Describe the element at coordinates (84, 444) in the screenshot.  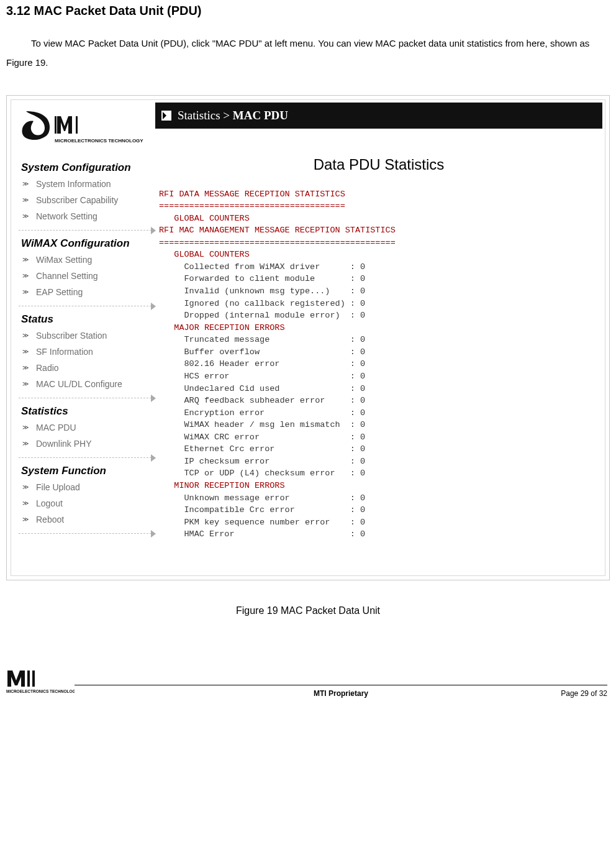
I see `menu-item: ≫Downlink PHY` at that location.